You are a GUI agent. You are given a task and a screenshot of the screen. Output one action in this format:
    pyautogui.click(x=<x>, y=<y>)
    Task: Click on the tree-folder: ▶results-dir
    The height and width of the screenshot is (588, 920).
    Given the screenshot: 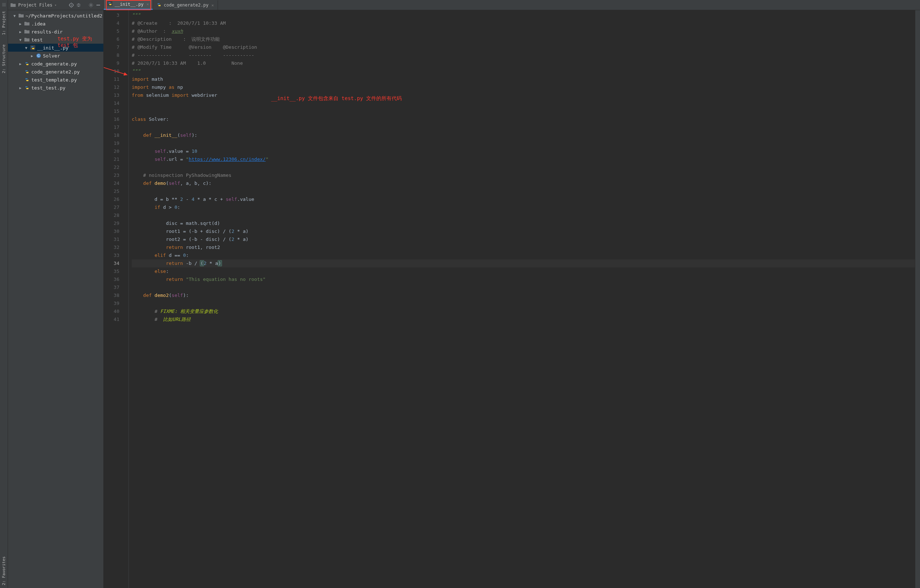 What is the action you would take?
    pyautogui.click(x=56, y=31)
    